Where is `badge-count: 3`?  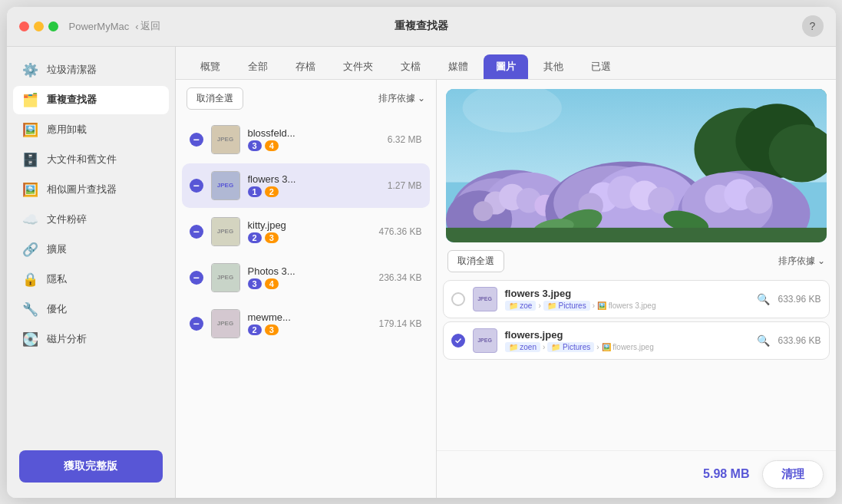
badge-count: 3 is located at coordinates (255, 146).